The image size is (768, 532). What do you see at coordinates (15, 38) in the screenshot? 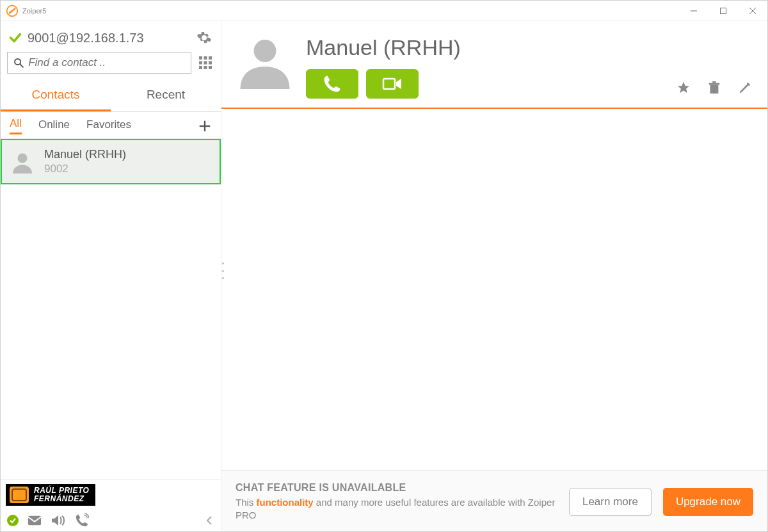
I see `account-online-icon` at bounding box center [15, 38].